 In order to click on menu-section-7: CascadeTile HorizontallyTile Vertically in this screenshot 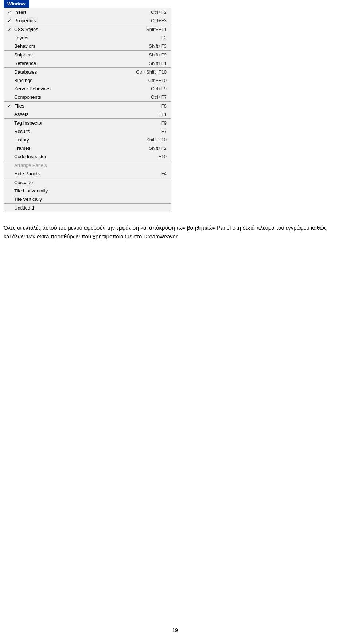, I will do `click(88, 191)`.